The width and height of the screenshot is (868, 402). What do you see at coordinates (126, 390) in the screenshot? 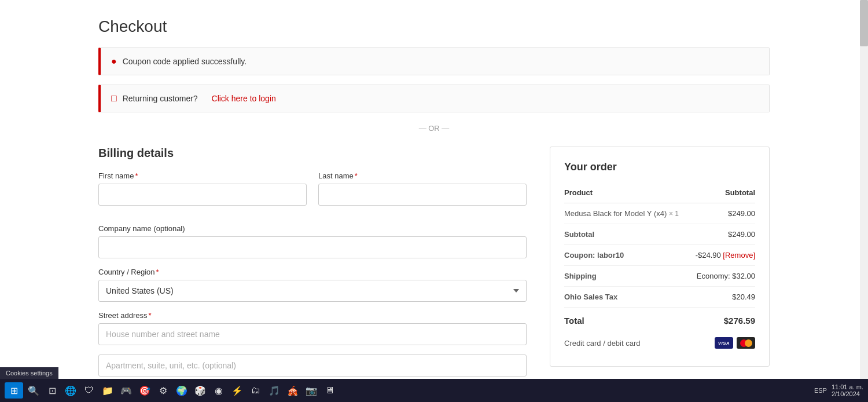
I see `steam-icon: 🎮` at bounding box center [126, 390].